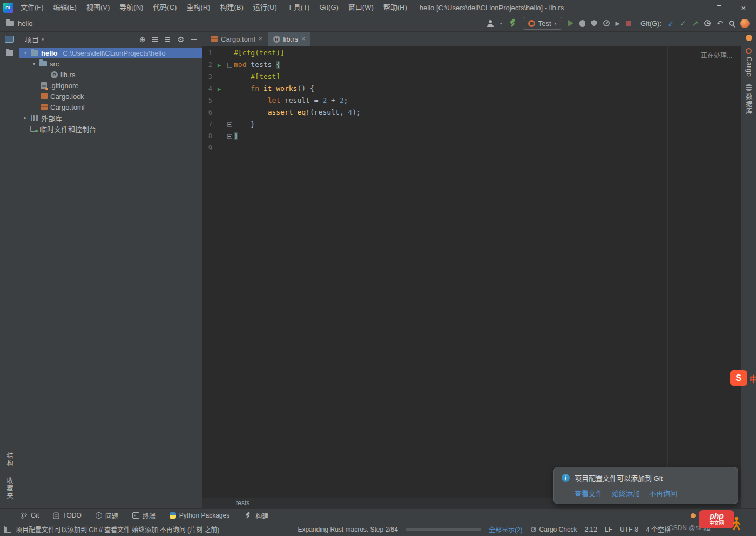  Describe the element at coordinates (618, 24) in the screenshot. I see `run-tasks-button: ▶` at that location.